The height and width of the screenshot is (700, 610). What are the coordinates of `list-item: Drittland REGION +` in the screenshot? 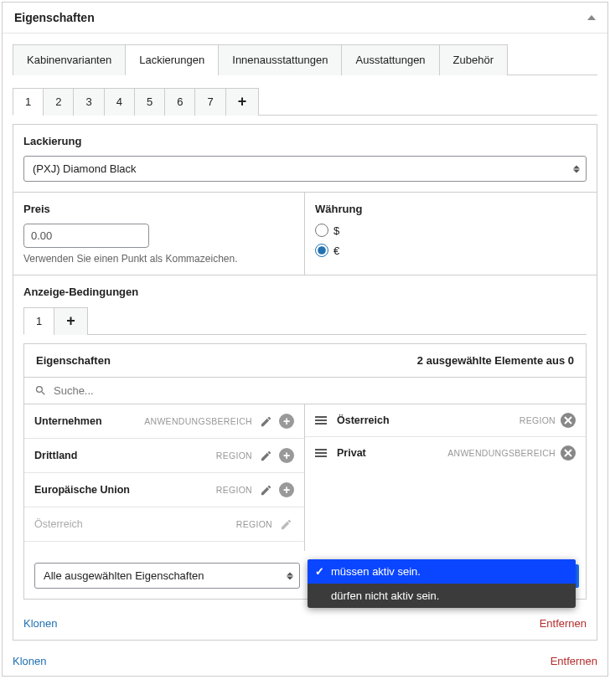 It's located at (164, 456).